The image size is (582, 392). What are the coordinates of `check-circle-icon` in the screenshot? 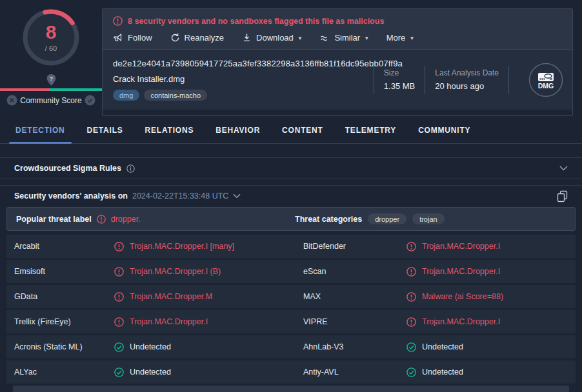 It's located at (412, 347).